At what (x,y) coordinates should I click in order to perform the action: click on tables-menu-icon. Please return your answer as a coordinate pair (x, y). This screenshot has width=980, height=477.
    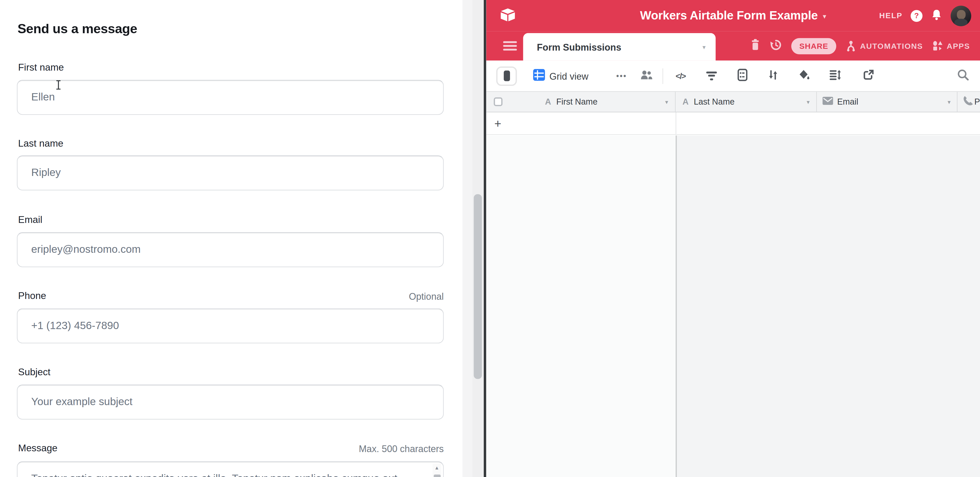
    Looking at the image, I should click on (510, 46).